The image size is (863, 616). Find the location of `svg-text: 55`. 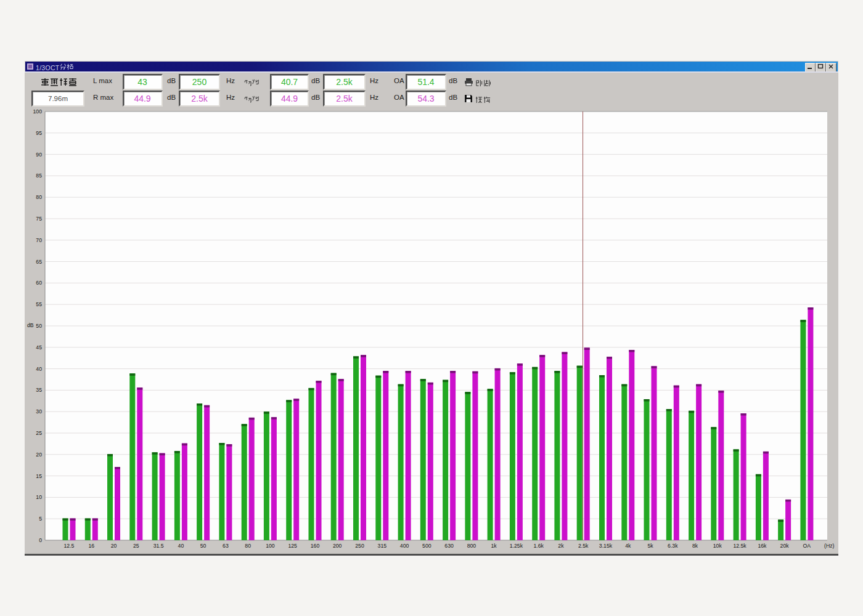

svg-text: 55 is located at coordinates (39, 304).